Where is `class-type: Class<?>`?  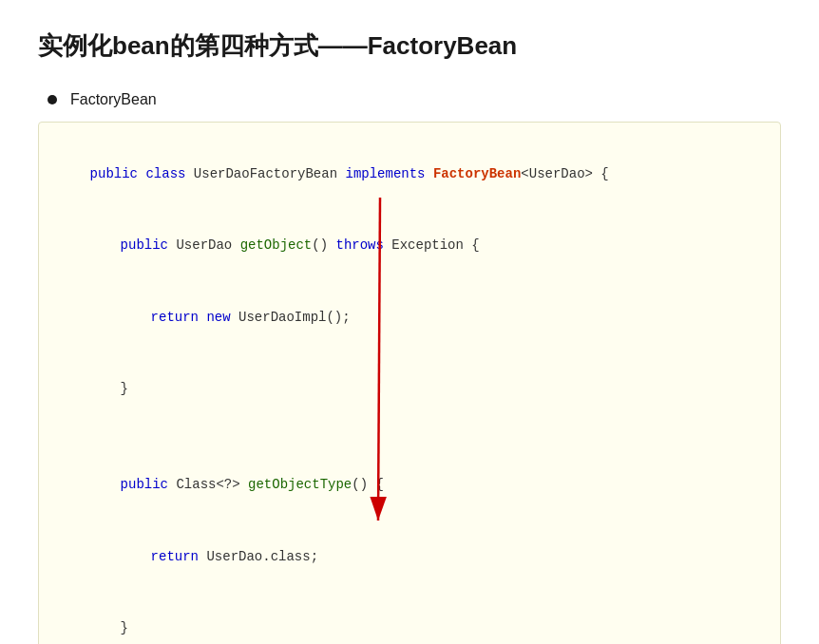 class-type: Class<?> is located at coordinates (212, 484).